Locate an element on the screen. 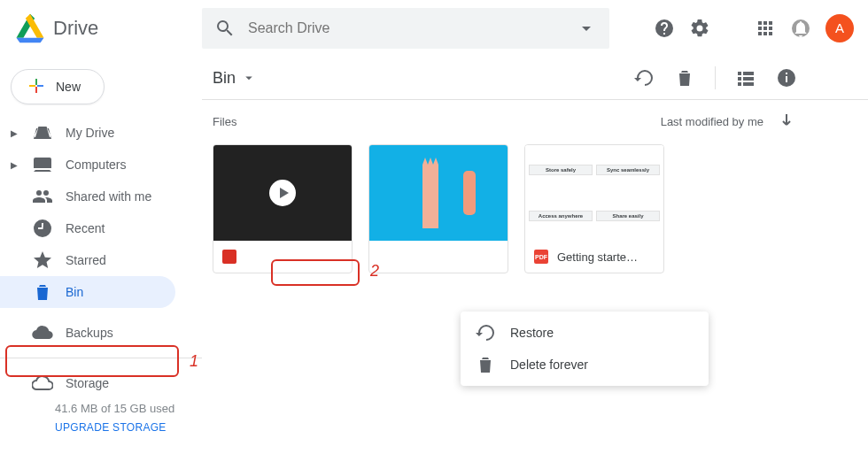 This screenshot has height=454, width=868. help-icon is located at coordinates (664, 28).